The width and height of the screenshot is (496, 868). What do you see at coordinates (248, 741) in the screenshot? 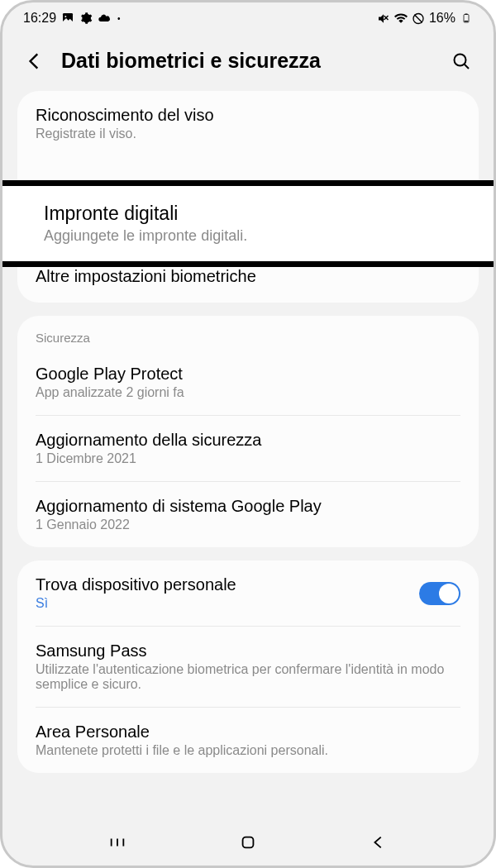
I see `secure-folder-item: Area Personale Mantenete protetti i file…` at bounding box center [248, 741].